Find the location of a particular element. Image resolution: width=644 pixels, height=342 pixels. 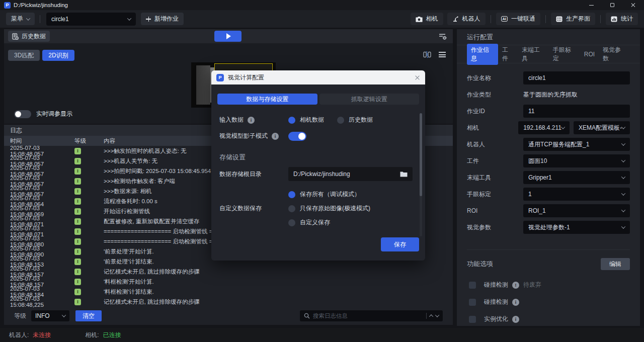

history-data-radio: 历史数据 is located at coordinates (355, 120).